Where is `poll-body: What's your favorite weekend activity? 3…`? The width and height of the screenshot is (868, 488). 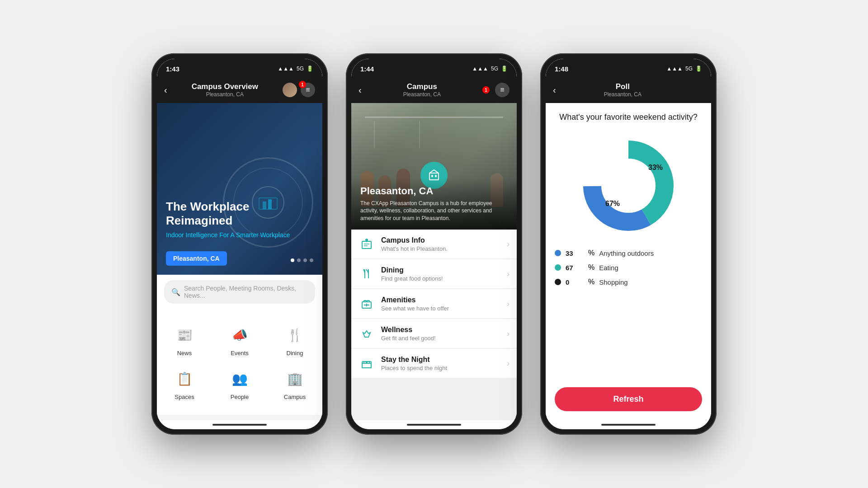 poll-body: What's your favorite weekend activity? 3… is located at coordinates (628, 262).